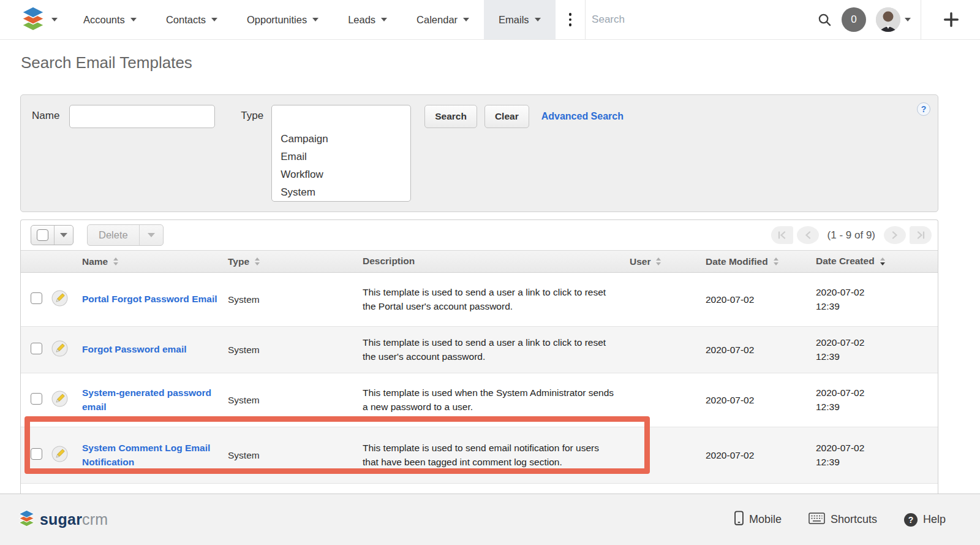 This screenshot has width=980, height=545. Describe the element at coordinates (496, 400) in the screenshot. I see `template-description: This template is used when the System Ad…` at that location.